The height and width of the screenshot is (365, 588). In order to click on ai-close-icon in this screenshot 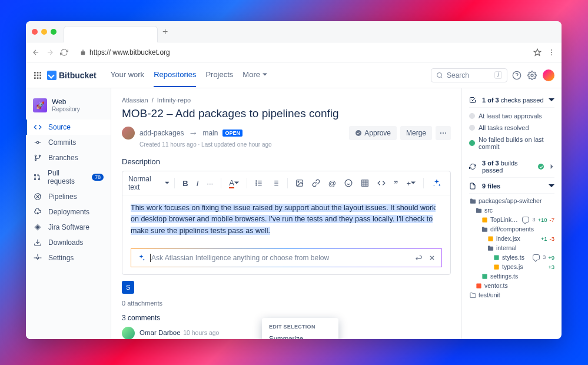, I will do `click(432, 258)`.